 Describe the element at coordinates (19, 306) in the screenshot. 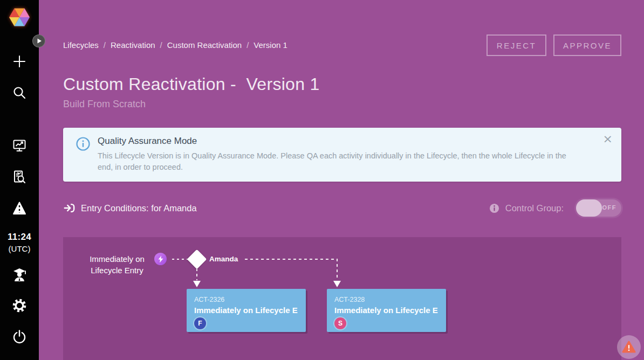

I see `settings-button` at that location.